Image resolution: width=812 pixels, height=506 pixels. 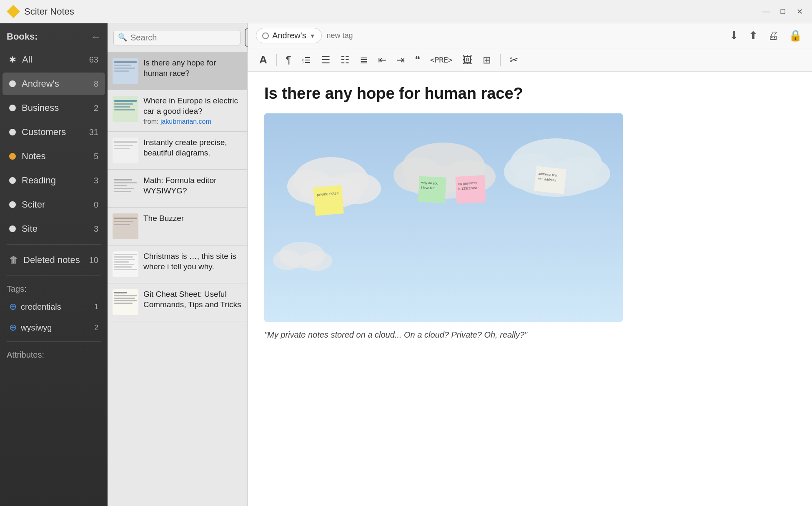 What do you see at coordinates (96, 37) in the screenshot?
I see `sidebar-back-button: ←` at bounding box center [96, 37].